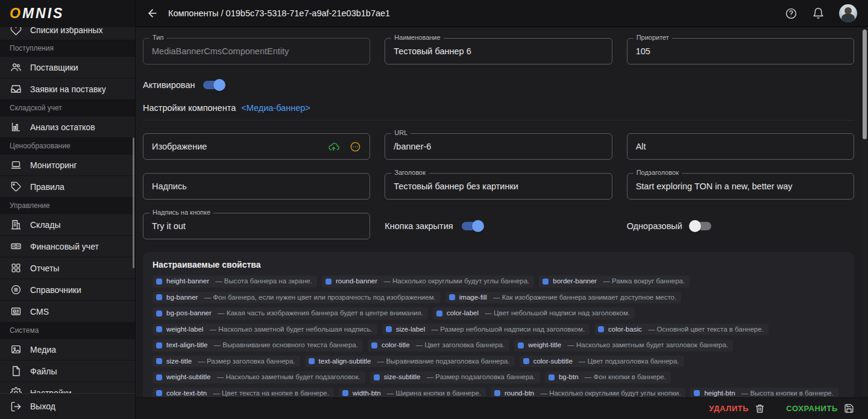 The height and width of the screenshot is (419, 868). Describe the element at coordinates (520, 393) in the screenshot. I see `property-name: round-btn` at that location.